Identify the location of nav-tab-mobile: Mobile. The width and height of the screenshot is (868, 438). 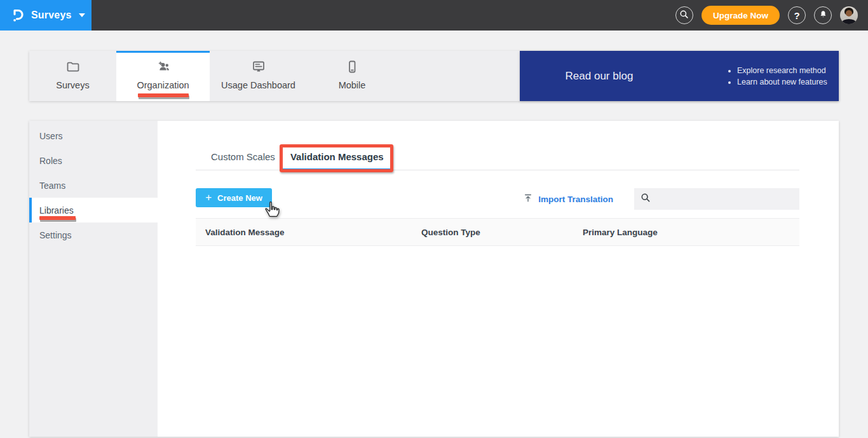
(352, 76).